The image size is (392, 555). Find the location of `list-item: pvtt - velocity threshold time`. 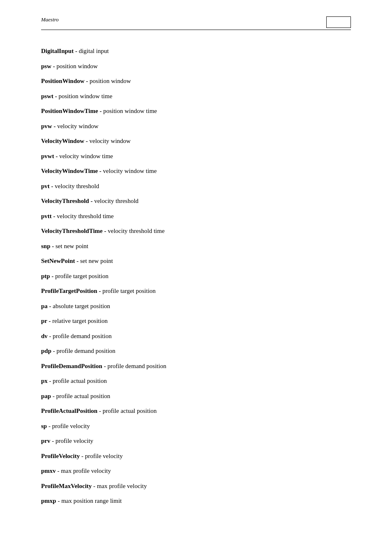

list-item: pvtt - velocity threshold time is located at coordinates (196, 216).